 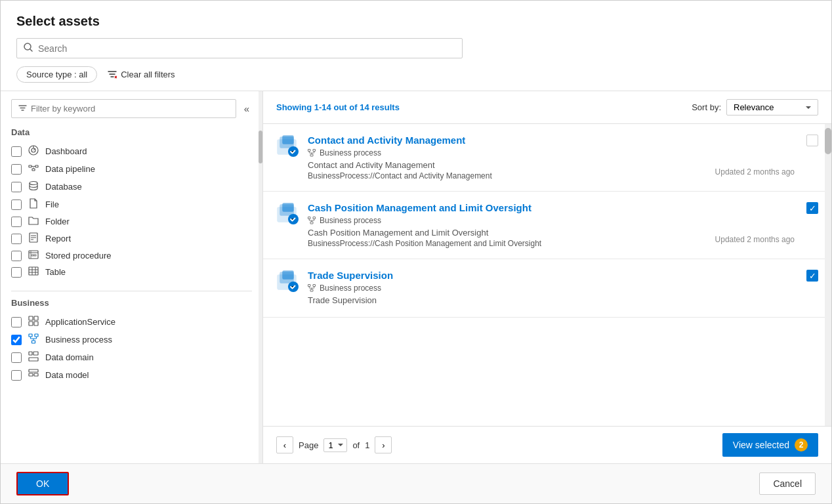 What do you see at coordinates (123, 109) in the screenshot?
I see `filter-keyword-wrapper` at bounding box center [123, 109].